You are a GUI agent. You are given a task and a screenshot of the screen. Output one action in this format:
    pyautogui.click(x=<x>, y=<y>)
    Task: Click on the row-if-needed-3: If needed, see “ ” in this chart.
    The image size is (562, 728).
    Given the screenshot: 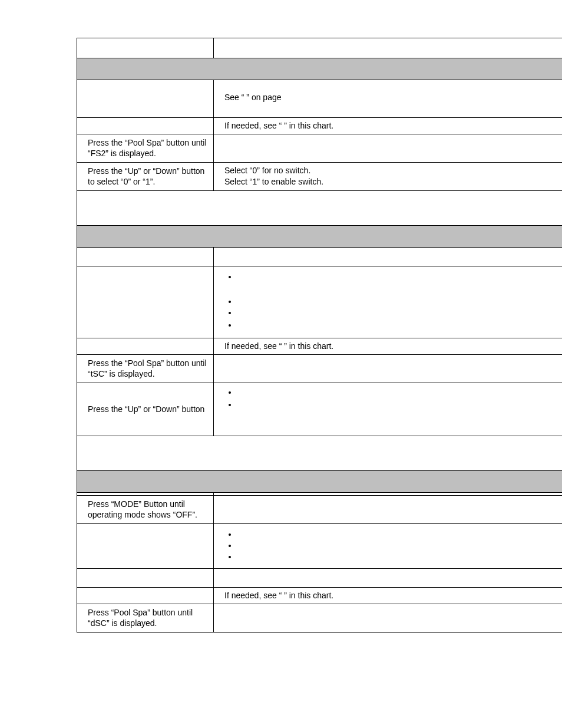 What is the action you would take?
    pyautogui.click(x=319, y=595)
    